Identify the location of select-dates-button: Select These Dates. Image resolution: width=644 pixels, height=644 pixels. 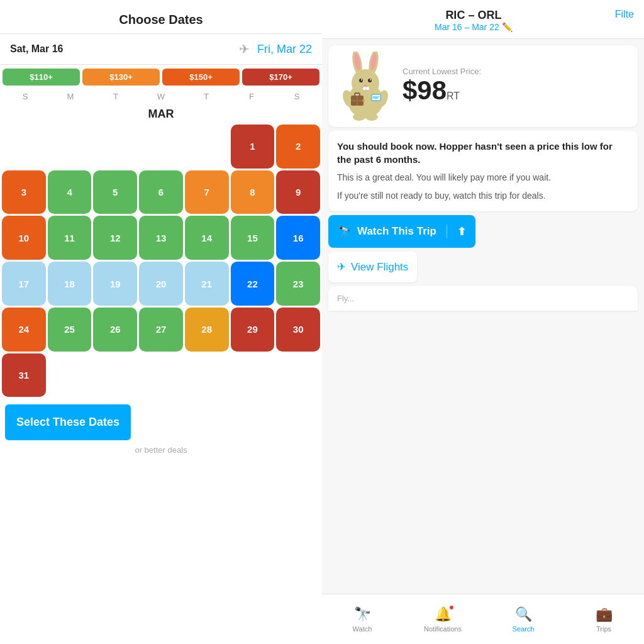
(68, 423).